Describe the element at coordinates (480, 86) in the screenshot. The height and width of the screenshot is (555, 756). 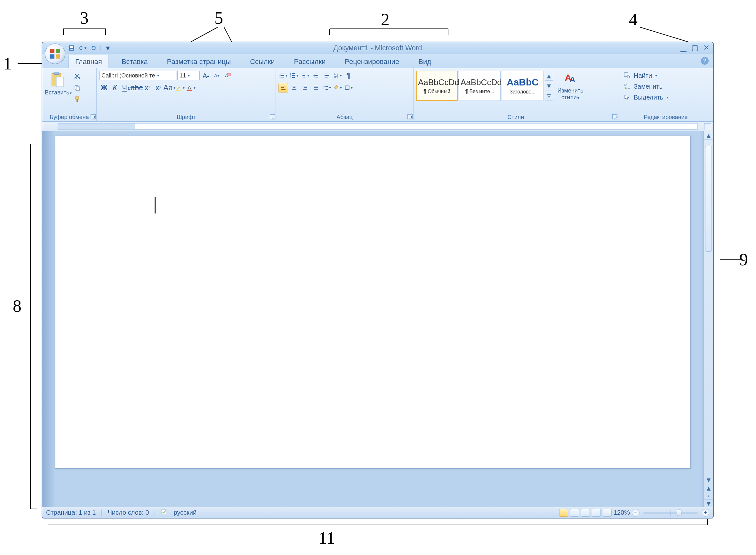
I see `style-no-spacing: AaBbCcDd ¶ Без инте...` at that location.